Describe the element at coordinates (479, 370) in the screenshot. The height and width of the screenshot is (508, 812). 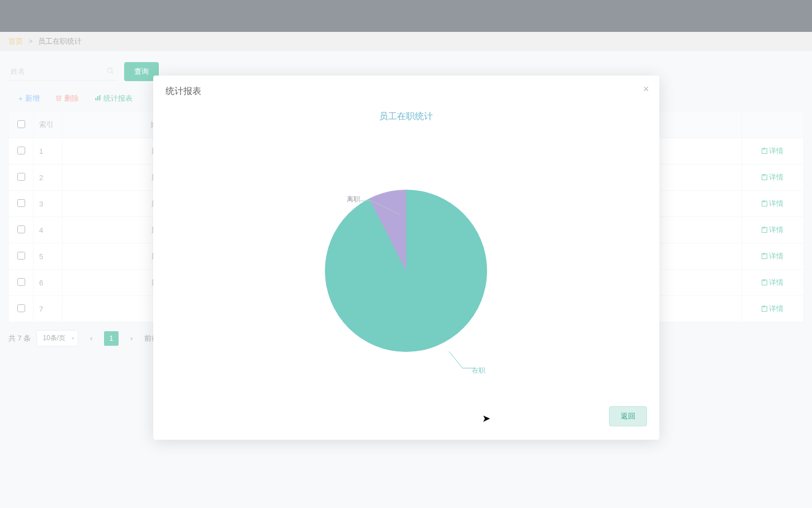
I see `pie-label-on: 在职` at that location.